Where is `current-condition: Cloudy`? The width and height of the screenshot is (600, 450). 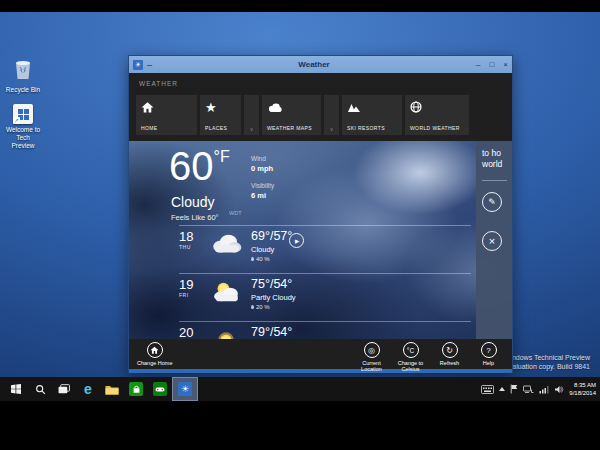
current-condition: Cloudy is located at coordinates (193, 202).